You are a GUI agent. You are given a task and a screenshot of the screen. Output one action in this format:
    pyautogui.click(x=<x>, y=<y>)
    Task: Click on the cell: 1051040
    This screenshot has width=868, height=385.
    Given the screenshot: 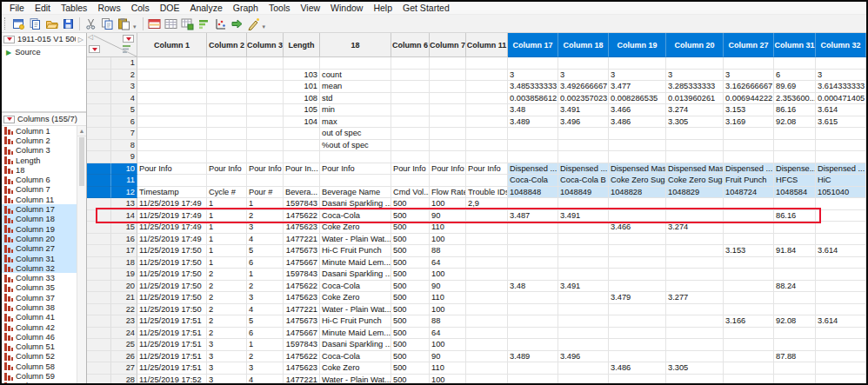 What is the action you would take?
    pyautogui.click(x=841, y=193)
    